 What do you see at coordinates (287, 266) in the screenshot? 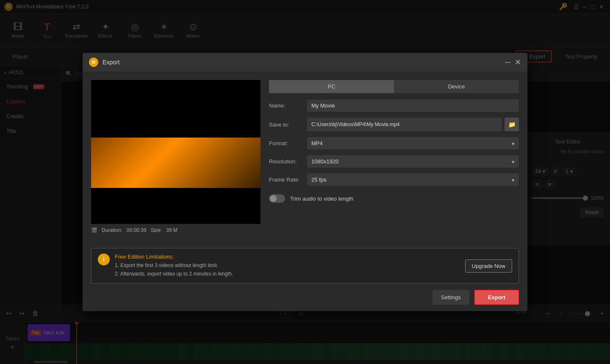
I see `limitations-text: Free Edition Limitations: 1. Export the …` at bounding box center [287, 266].